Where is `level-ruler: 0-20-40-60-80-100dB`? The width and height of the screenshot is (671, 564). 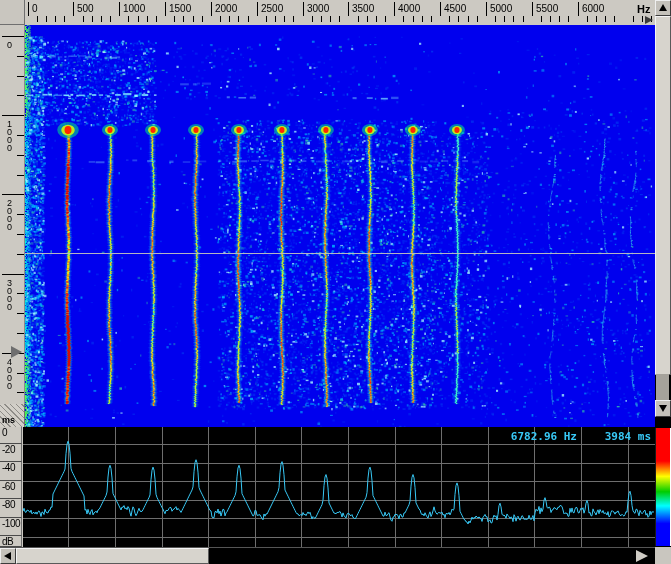
level-ruler: 0-20-40-60-80-100dB is located at coordinates (12, 487).